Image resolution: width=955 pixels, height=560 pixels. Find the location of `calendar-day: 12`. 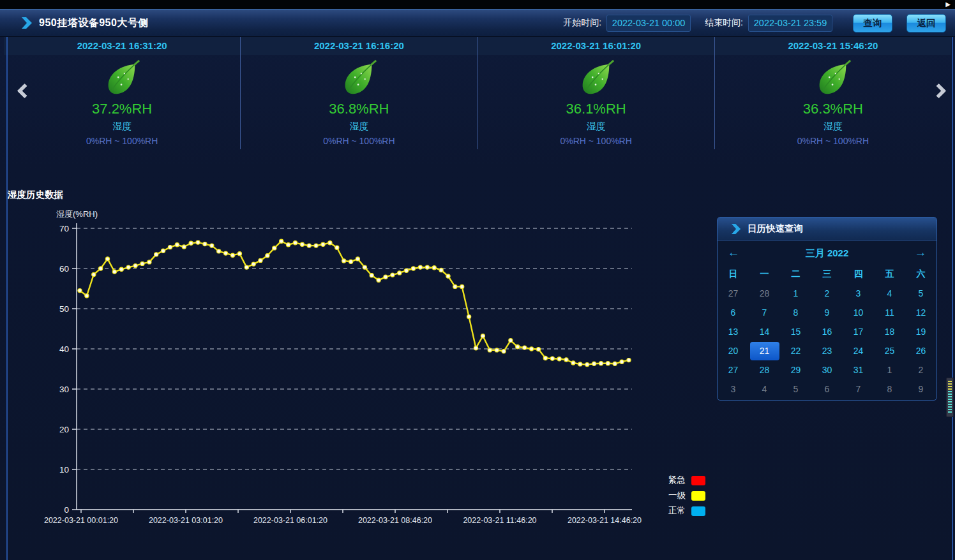

calendar-day: 12 is located at coordinates (921, 313).